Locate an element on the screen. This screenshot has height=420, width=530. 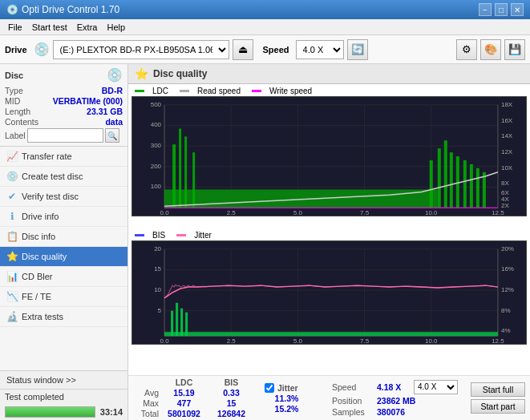
nav-extra-tests: 🔬 Extra tests is located at coordinates (64, 317).